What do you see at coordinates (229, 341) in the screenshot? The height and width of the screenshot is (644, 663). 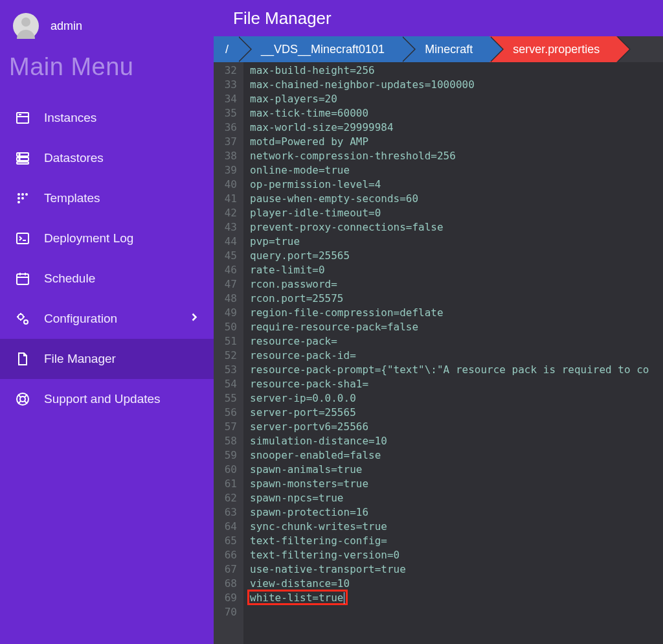 I see `line-number: 51` at bounding box center [229, 341].